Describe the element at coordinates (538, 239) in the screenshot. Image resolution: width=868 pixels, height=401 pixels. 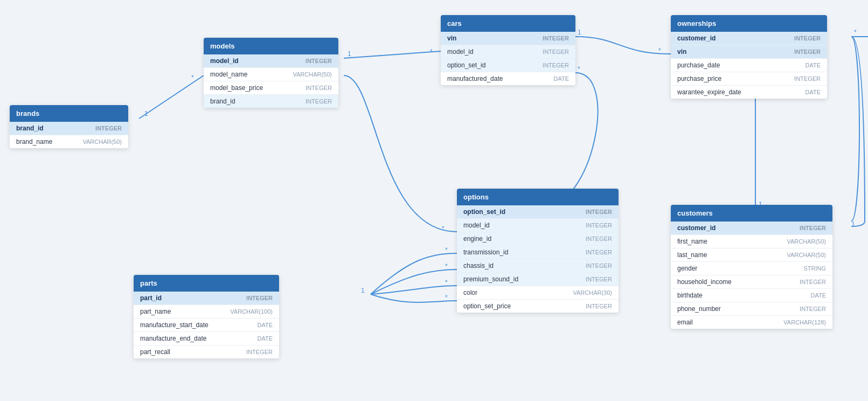
I see `table-row: engine_id INTEGER` at that location.